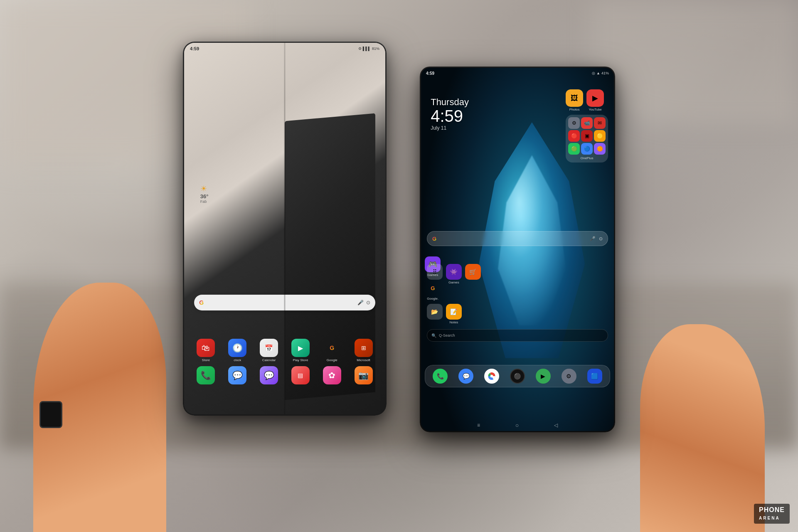  Describe the element at coordinates (595, 376) in the screenshot. I see `dock-app: 🟦` at that location.